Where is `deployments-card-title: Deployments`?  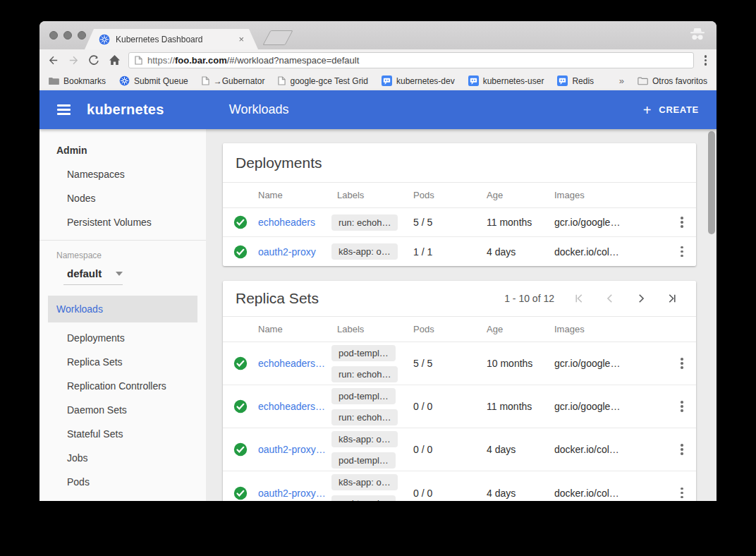
deployments-card-title: Deployments is located at coordinates (279, 163).